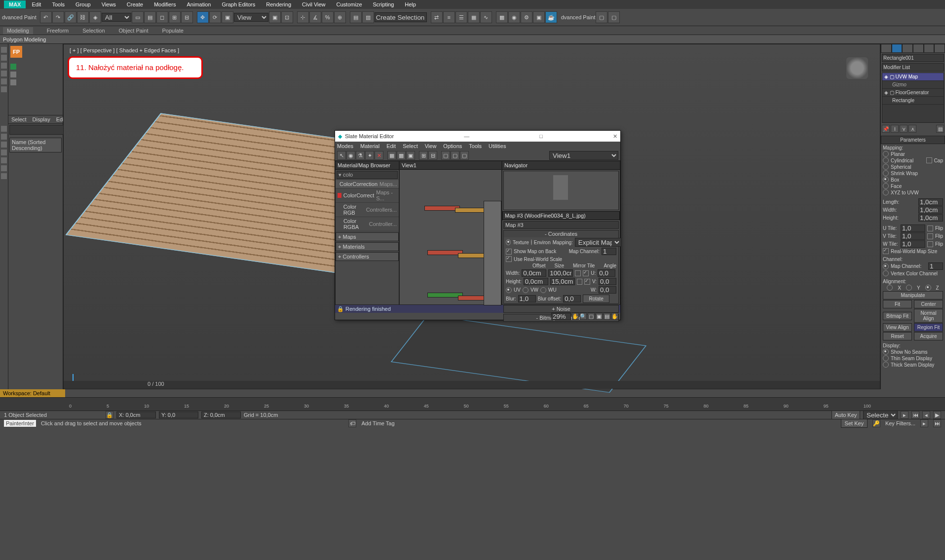  What do you see at coordinates (904, 129) in the screenshot?
I see `make-unique-button: ⋎` at bounding box center [904, 129].